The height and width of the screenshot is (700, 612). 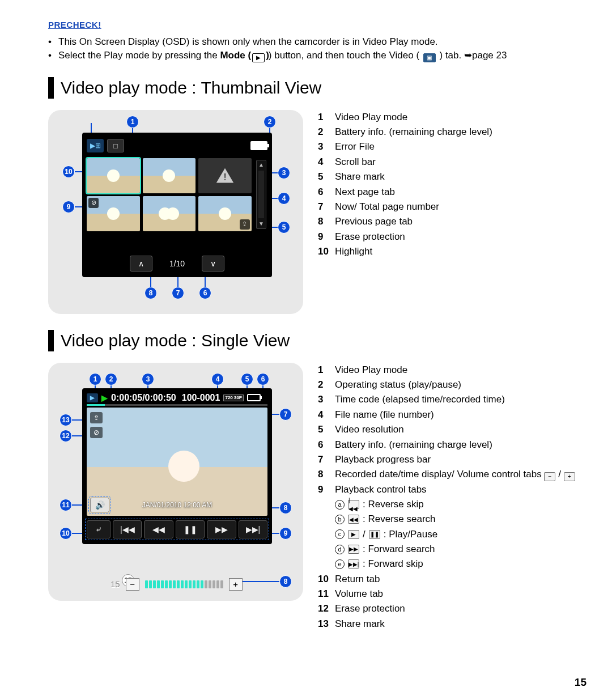 I want to click on legend-row: 9Playback control tabs, so click(x=449, y=490).